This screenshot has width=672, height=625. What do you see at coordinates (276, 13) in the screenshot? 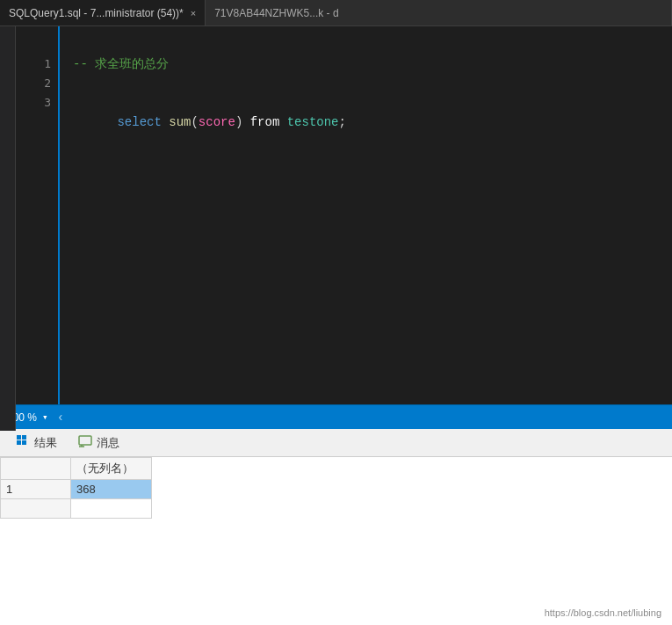
I see `inactive-tab-label: 71V8AB44NZHWK5...k - d` at bounding box center [276, 13].